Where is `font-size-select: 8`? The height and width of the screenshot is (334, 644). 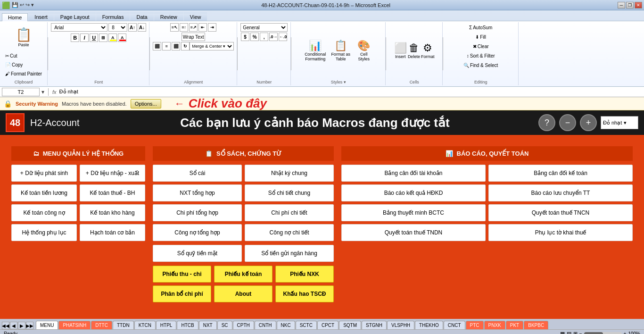
font-size-select: 8 is located at coordinates (118, 27).